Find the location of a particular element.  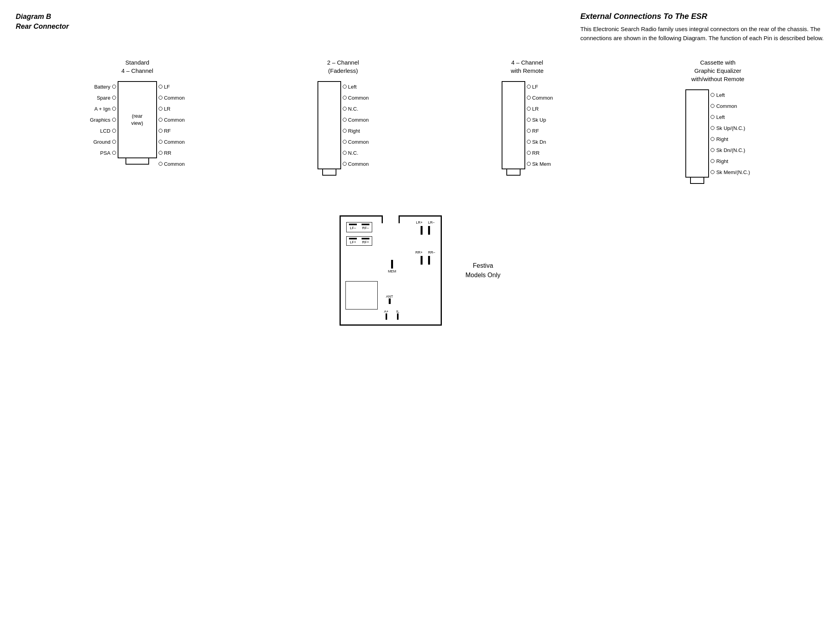

lf-minus-label: LF– is located at coordinates (353, 228).